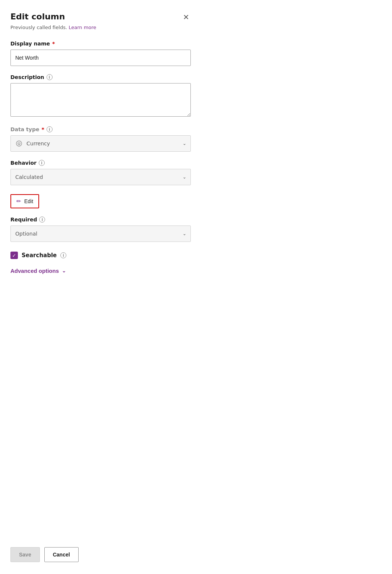  Describe the element at coordinates (19, 201) in the screenshot. I see `pencil-icon: ✏` at that location.